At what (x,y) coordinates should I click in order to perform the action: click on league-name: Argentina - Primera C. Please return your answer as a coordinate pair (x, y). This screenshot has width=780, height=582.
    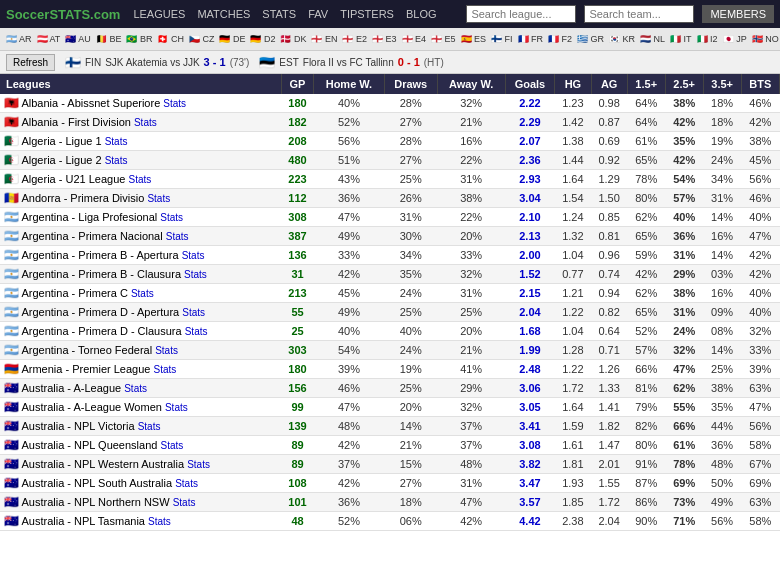
    Looking at the image, I should click on (74, 293).